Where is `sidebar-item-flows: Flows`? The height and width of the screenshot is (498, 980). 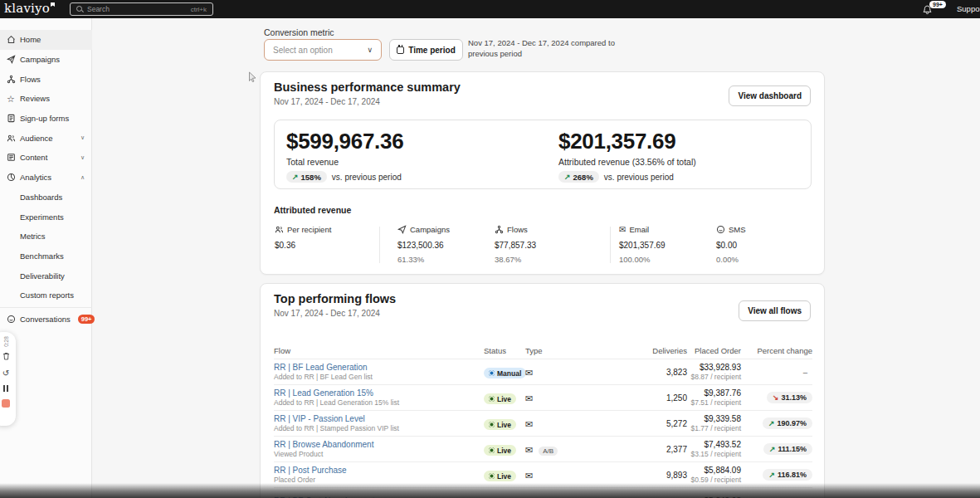
sidebar-item-flows: Flows is located at coordinates (46, 79).